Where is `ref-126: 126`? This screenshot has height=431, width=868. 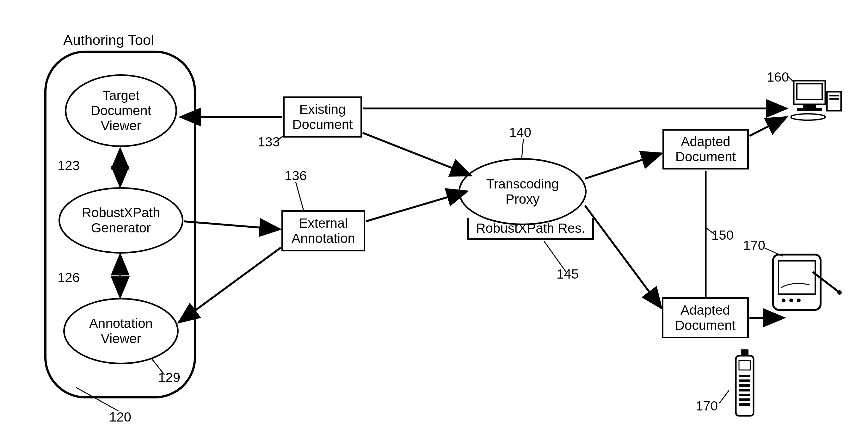 ref-126: 126 is located at coordinates (69, 278).